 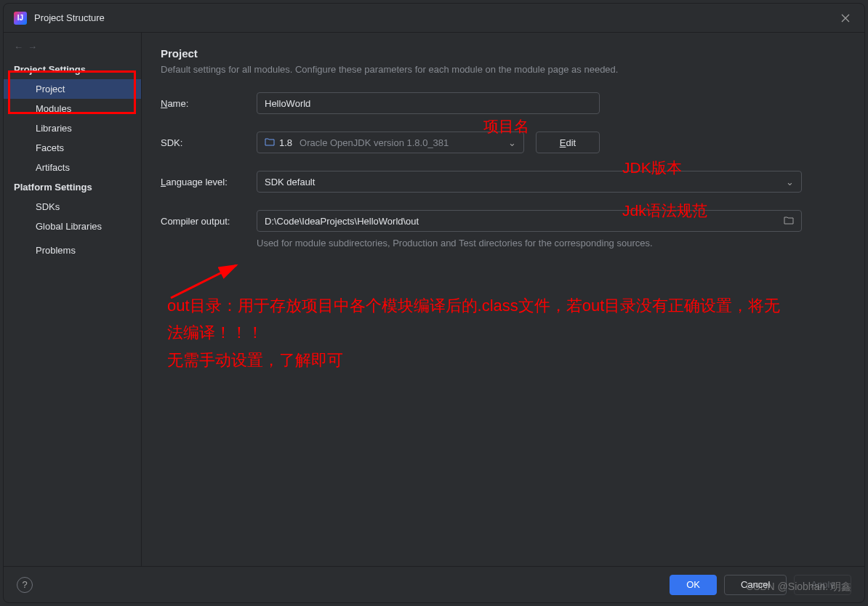 What do you see at coordinates (506, 126) in the screenshot?
I see `annotation-project-name: 项目名` at bounding box center [506, 126].